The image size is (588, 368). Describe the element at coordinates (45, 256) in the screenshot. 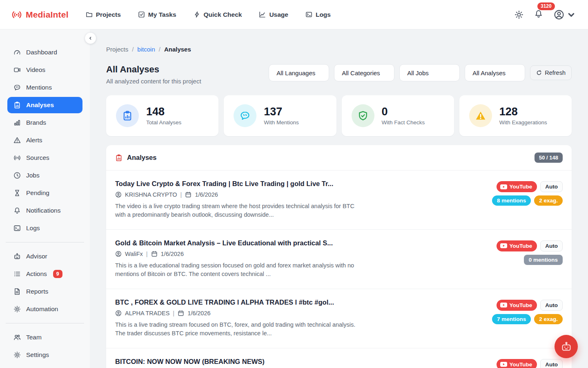

I see `sidebar-item-advisor: Advisor` at that location.